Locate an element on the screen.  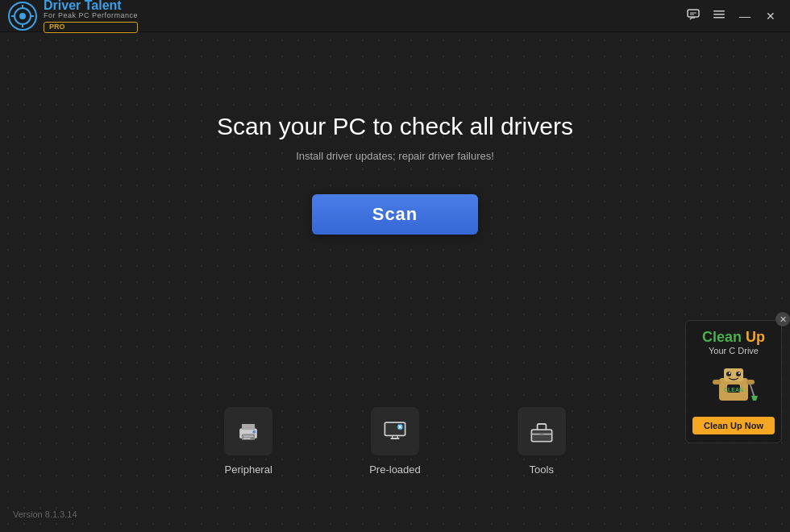
cleanup-mascot-icon: CLEAN is located at coordinates (734, 384).